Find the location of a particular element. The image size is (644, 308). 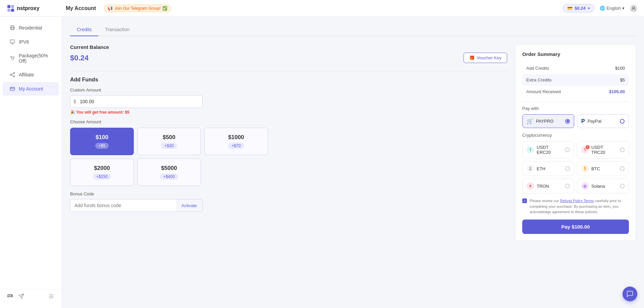

free-amount-note: 🎉 You will get free amount: $5 is located at coordinates (288, 112).